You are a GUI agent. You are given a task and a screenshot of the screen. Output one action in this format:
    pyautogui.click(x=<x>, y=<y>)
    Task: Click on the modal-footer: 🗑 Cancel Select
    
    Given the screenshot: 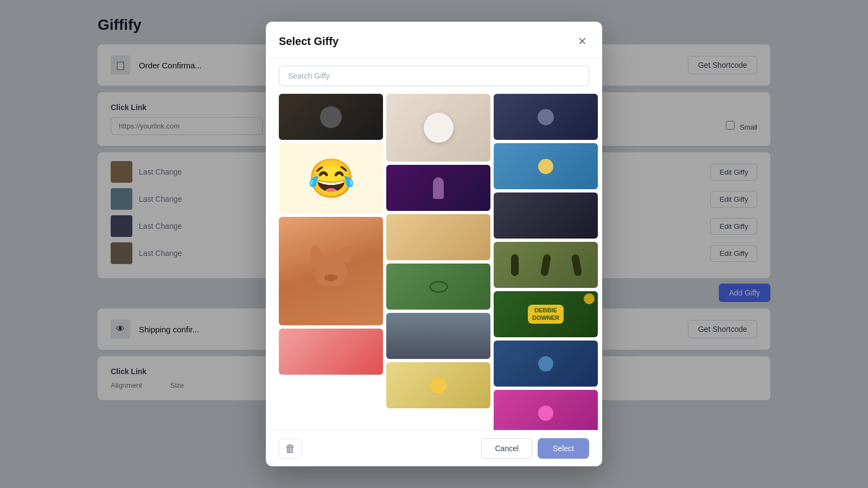 What is the action you would take?
    pyautogui.click(x=434, y=448)
    